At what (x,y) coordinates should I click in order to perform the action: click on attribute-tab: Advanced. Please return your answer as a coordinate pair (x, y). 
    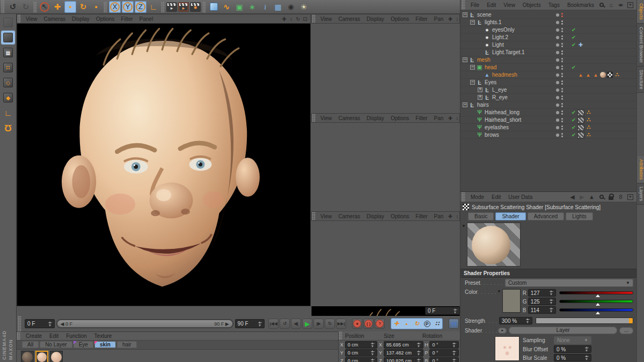
    Looking at the image, I should click on (546, 217).